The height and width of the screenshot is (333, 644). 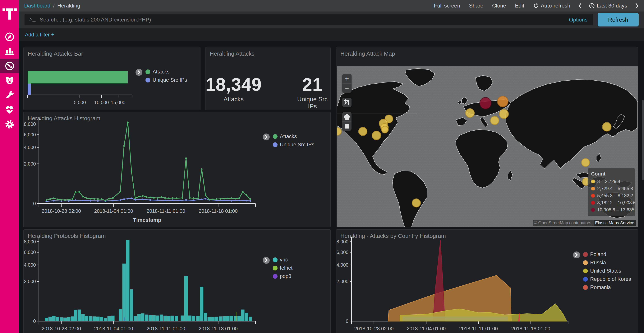 What do you see at coordinates (218, 211) in the screenshot?
I see `svg-text: 2018-11-18 01:00` at bounding box center [218, 211].